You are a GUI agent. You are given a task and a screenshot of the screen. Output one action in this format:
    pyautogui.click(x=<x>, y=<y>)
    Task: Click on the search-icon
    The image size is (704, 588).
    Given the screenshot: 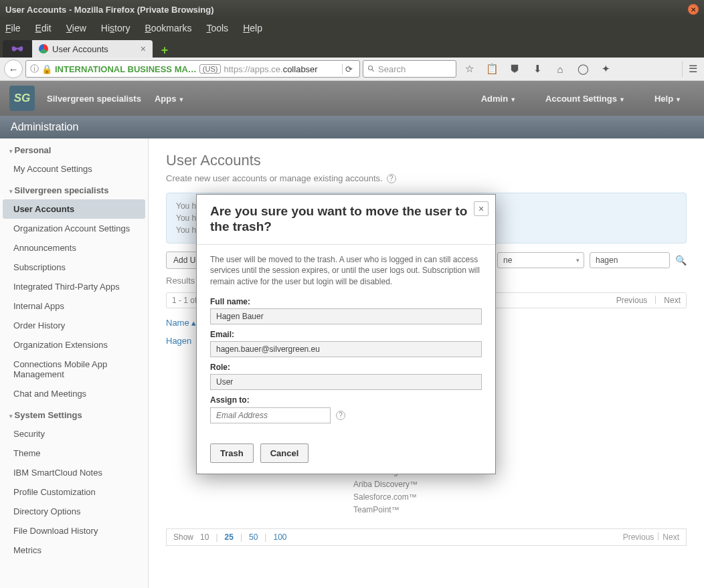 What is the action you would take?
    pyautogui.click(x=371, y=69)
    